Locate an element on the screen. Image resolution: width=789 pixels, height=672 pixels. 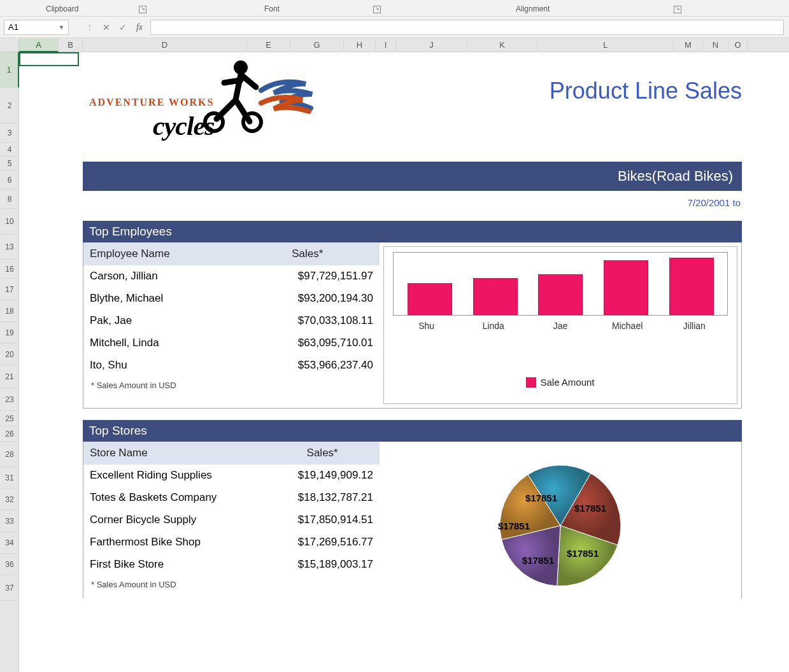
row-header: 21 is located at coordinates (10, 377).